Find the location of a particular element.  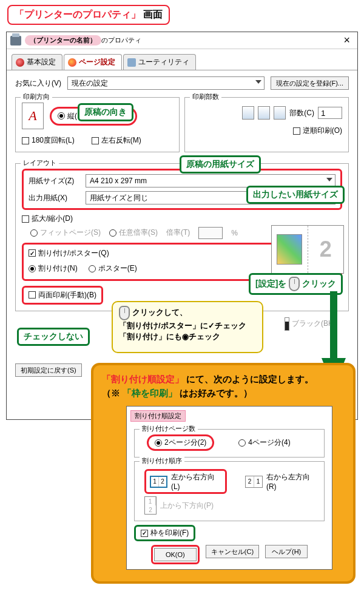

order-lr-icon: 12 is located at coordinates (159, 482).